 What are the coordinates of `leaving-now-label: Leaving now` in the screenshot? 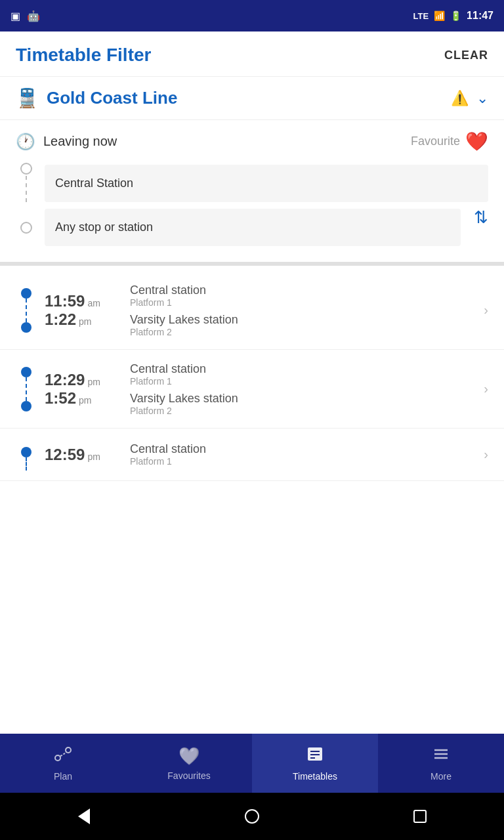 It's located at (80, 142).